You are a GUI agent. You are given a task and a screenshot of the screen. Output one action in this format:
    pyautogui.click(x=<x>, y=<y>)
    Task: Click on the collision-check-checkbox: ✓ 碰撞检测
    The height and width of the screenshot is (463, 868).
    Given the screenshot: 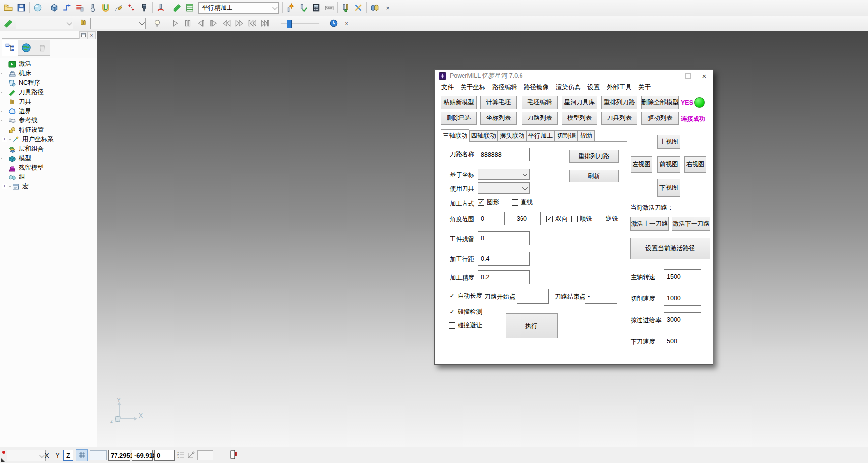 What is the action you would take?
    pyautogui.click(x=465, y=312)
    